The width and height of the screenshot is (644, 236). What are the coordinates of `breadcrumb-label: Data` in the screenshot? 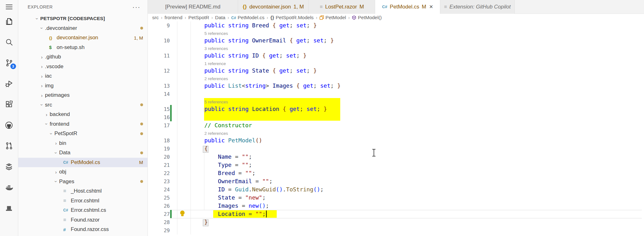 It's located at (220, 18).